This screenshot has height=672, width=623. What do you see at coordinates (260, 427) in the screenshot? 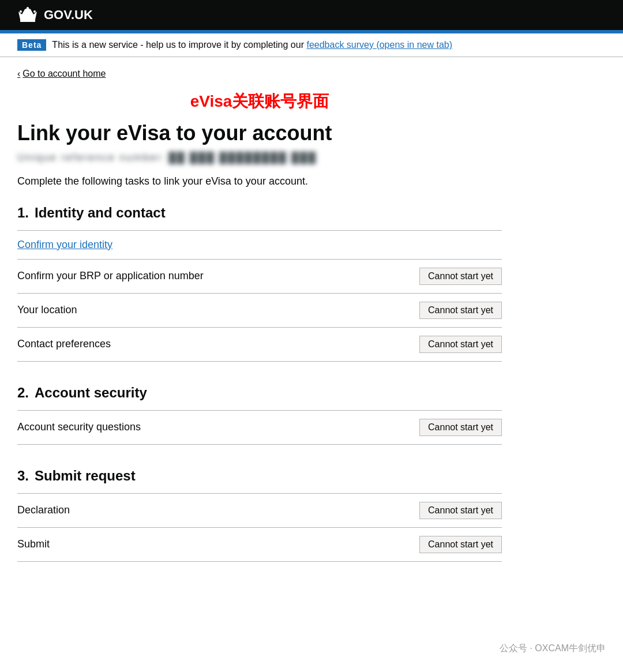
I see `section-2-task-list: Account security questions Cannot start …` at bounding box center [260, 427].